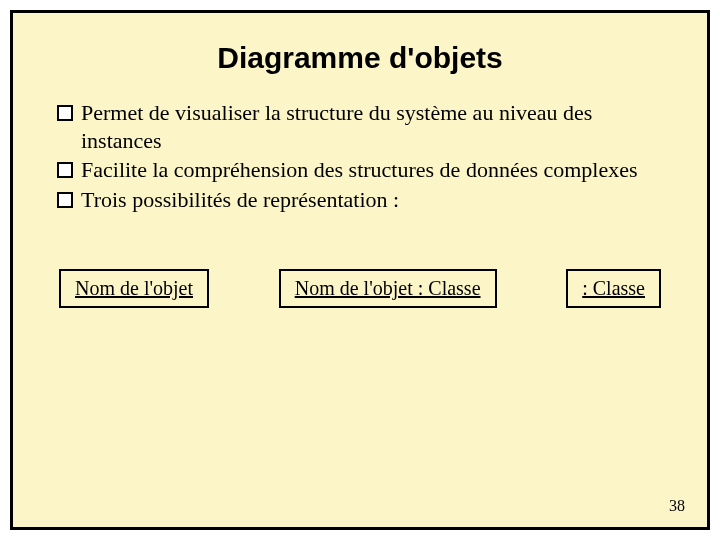  I want to click on list-item: Permet de visualiser la structure du sys…, so click(361, 126).